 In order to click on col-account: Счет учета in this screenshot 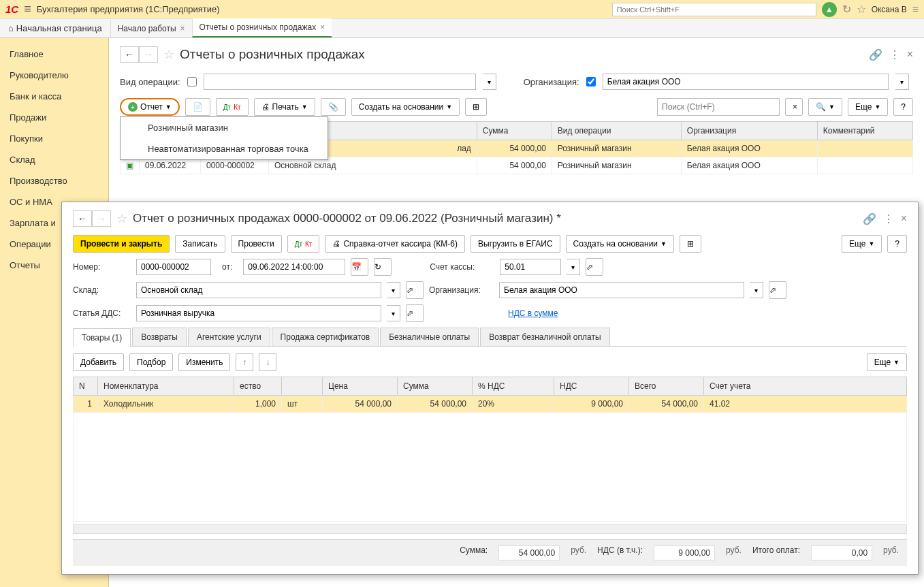, I will do `click(806, 387)`.